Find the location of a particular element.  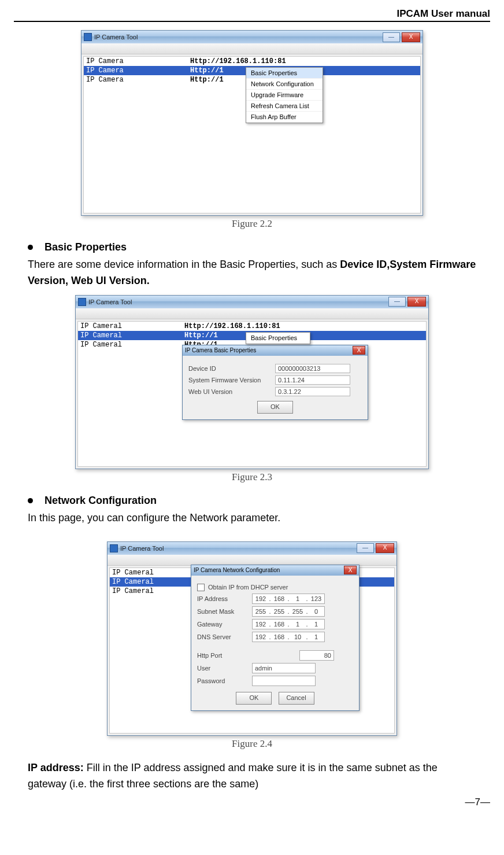

paragraph-network-configuration: In this page, you can configure the Netw… is located at coordinates (252, 518).